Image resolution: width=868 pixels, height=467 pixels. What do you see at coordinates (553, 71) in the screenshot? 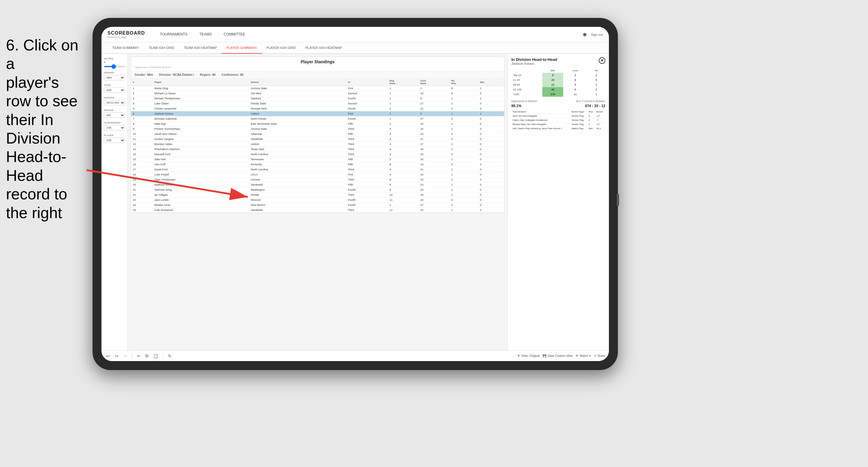
I see `h2h-col-win: Win` at bounding box center [553, 71].